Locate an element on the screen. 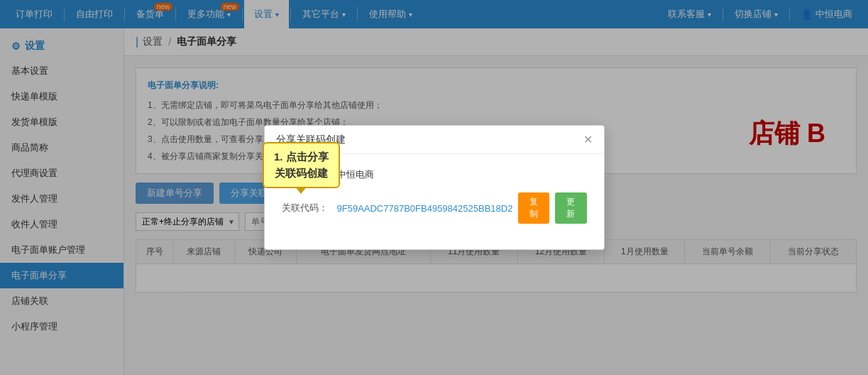  modal-close-button: ✕ is located at coordinates (588, 139).